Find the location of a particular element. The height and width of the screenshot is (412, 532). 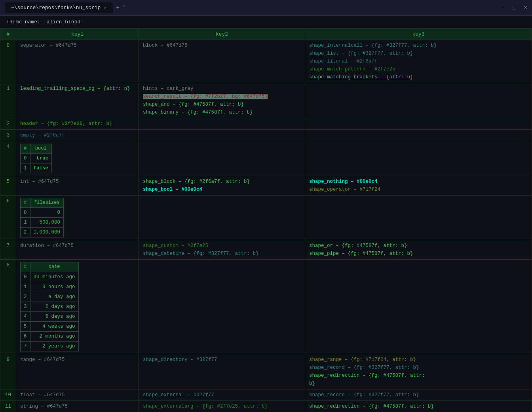

tab-close-icon: × is located at coordinates (105, 8).